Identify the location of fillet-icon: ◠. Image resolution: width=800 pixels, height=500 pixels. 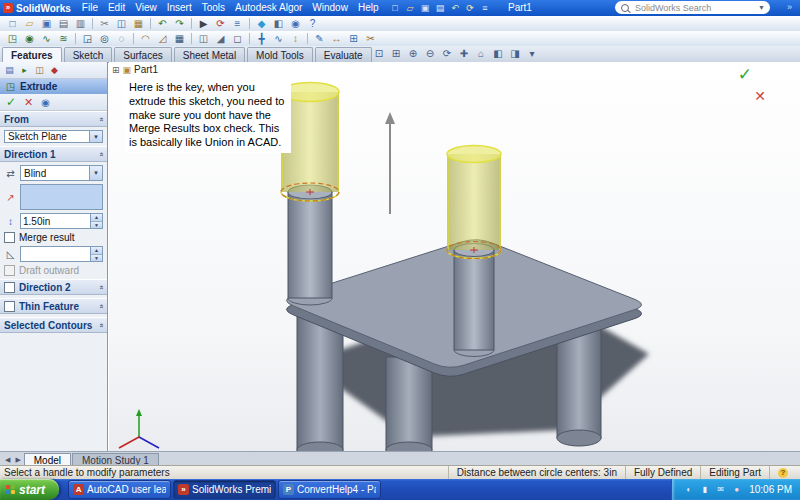
(146, 38).